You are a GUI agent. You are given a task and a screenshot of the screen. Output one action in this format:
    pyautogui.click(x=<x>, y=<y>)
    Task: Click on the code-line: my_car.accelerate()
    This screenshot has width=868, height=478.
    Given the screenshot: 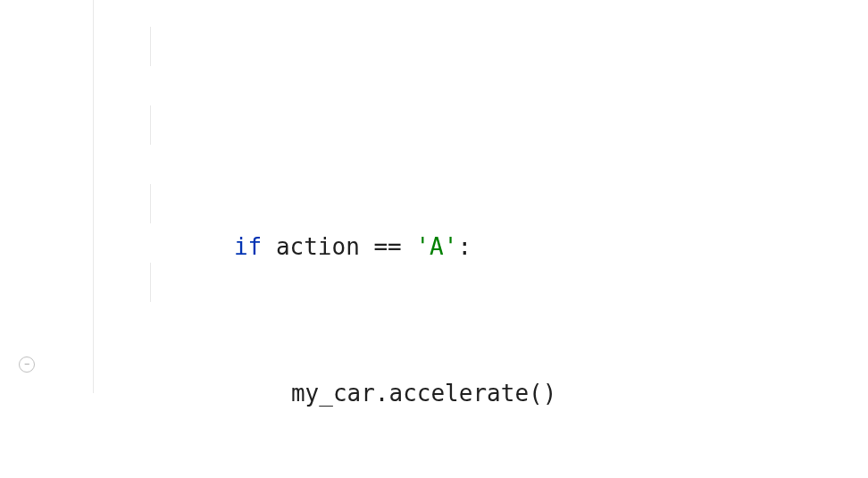 What is the action you would take?
    pyautogui.click(x=455, y=354)
    